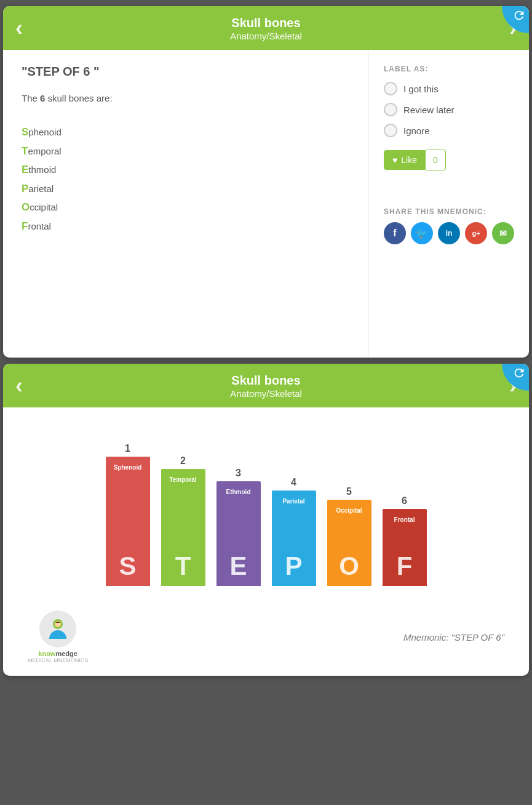  Describe the element at coordinates (417, 130) in the screenshot. I see `radio-label-ignore: Ignore` at that location.